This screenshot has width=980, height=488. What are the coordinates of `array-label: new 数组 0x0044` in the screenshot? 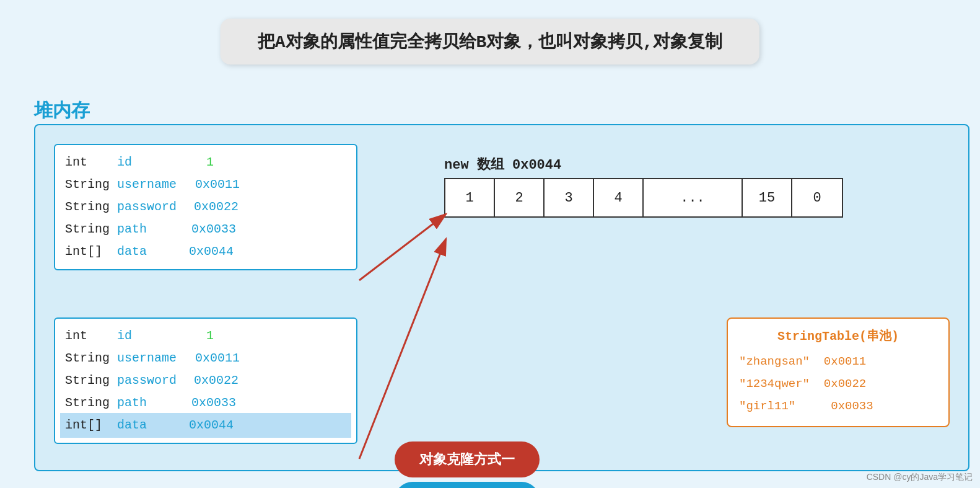 It's located at (503, 164).